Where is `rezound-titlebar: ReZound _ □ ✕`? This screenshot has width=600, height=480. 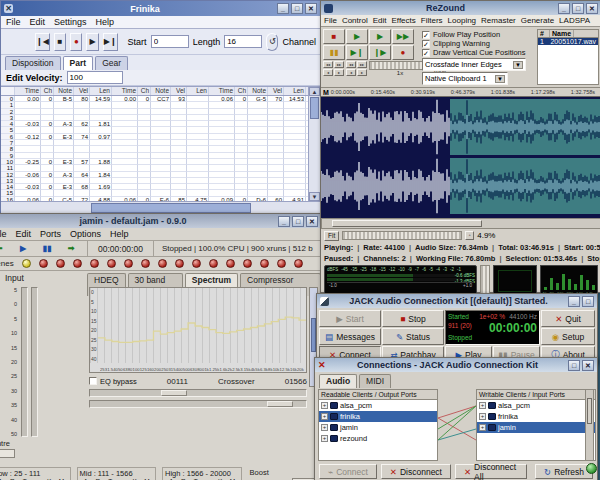 rezound-titlebar: ReZound _ □ ✕ is located at coordinates (460, 8).